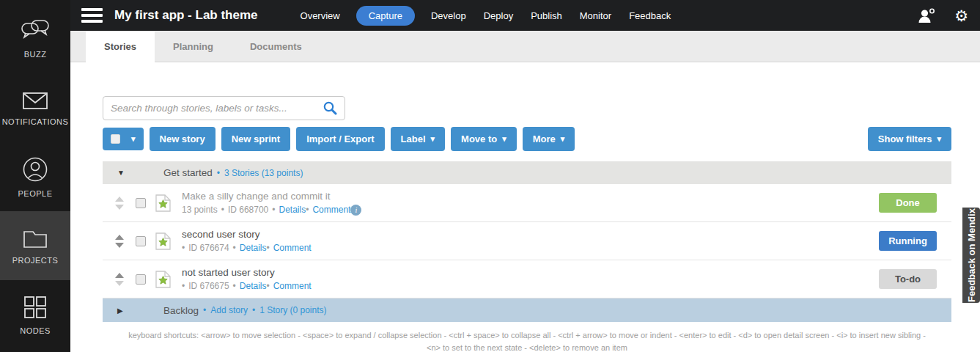 The width and height of the screenshot is (980, 352). What do you see at coordinates (35, 122) in the screenshot?
I see `sidebar-item-label: NOTIFICATIONS` at bounding box center [35, 122].